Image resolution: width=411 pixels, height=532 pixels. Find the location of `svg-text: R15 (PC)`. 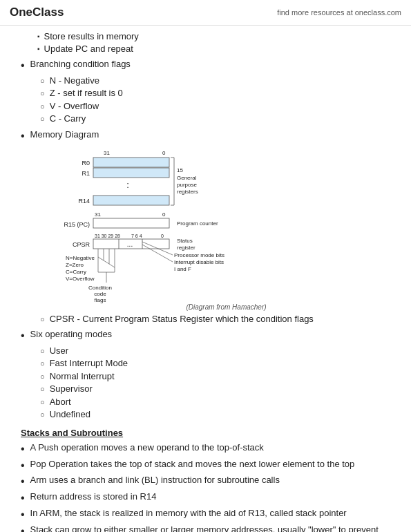

svg-text: R15 (PC) is located at coordinates (77, 225).